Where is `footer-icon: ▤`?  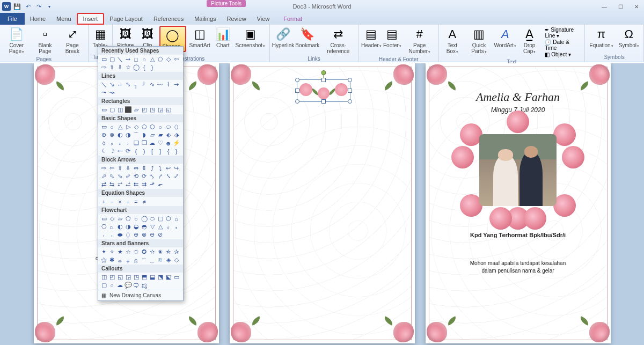
footer-icon: ▤ is located at coordinates (392, 34).